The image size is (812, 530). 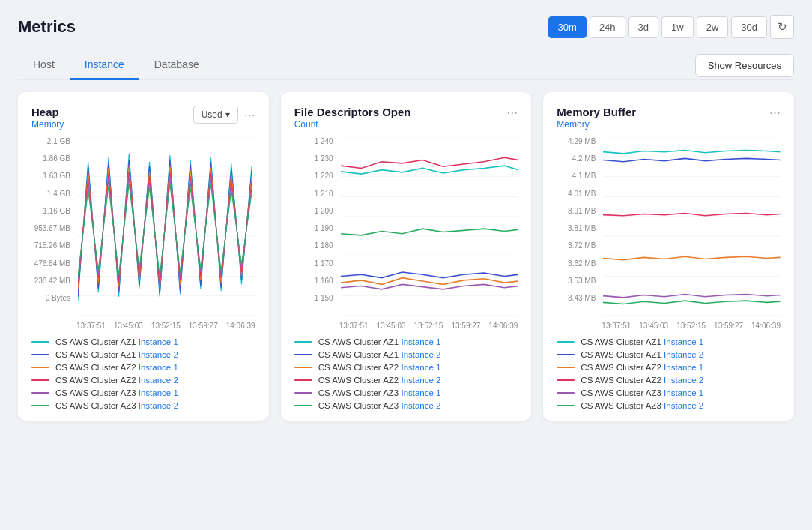 I want to click on time-btn-24h: 24h, so click(x=608, y=27).